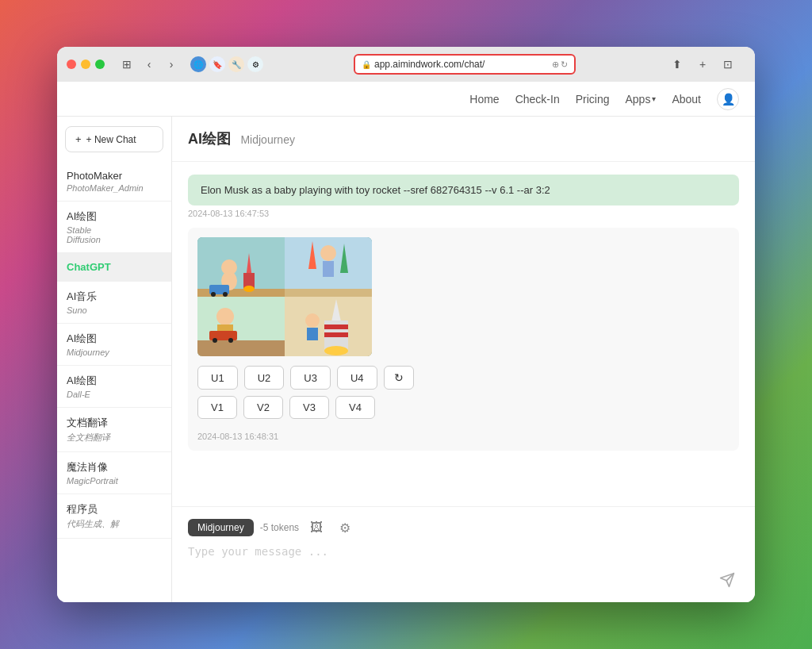 Image resolution: width=812 pixels, height=649 pixels. I want to click on prompt-timestamp: 2024-08-13 16:47:53, so click(463, 213).